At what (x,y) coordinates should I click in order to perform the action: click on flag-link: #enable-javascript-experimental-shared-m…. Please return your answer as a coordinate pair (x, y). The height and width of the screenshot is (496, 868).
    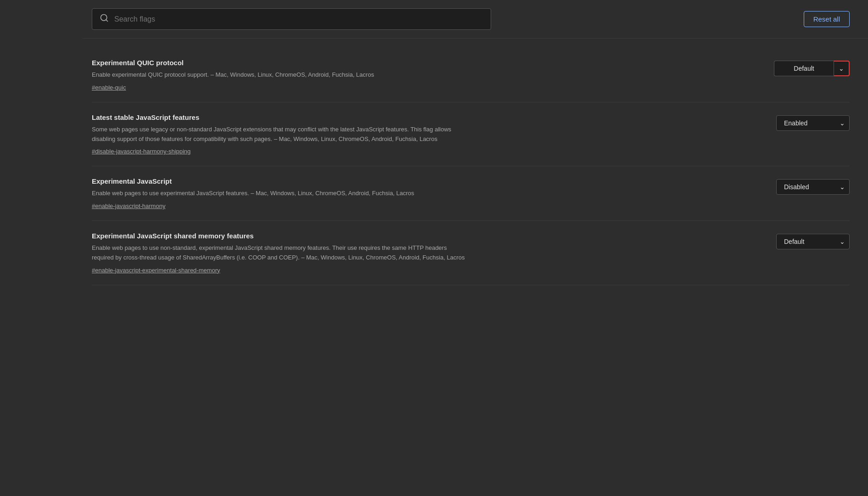
    Looking at the image, I should click on (156, 270).